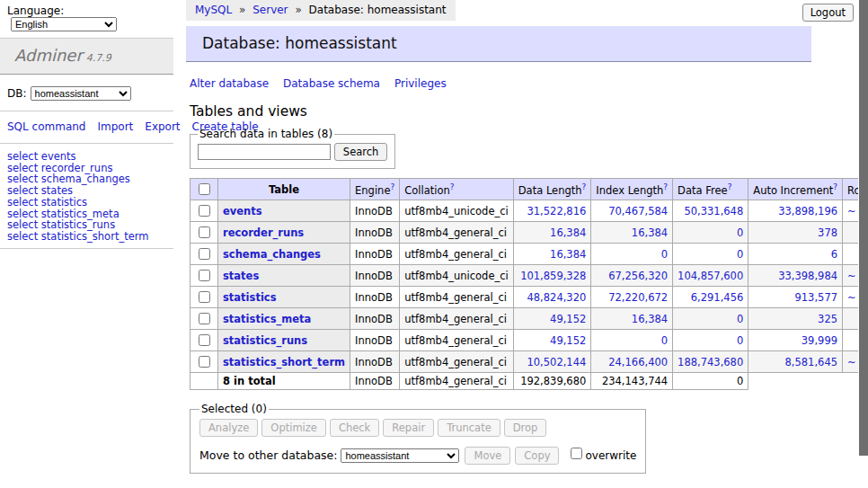 The height and width of the screenshot is (488, 868). I want to click on repair-button: Repair, so click(408, 428).